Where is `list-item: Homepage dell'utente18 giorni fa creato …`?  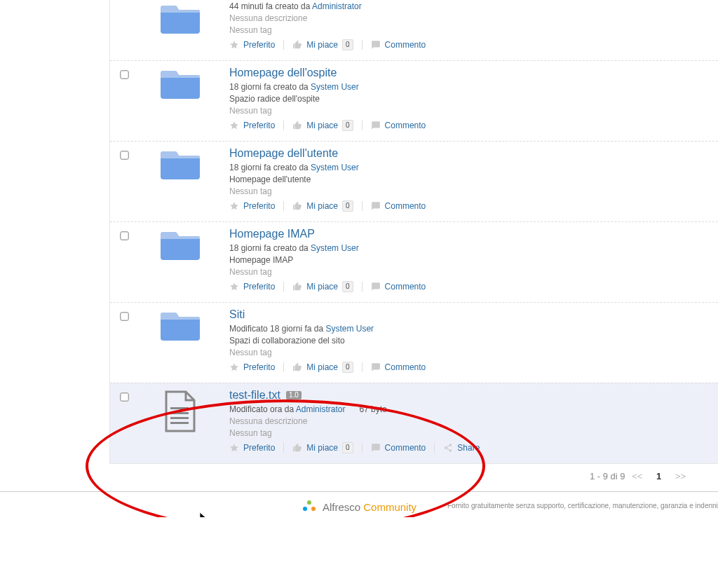
list-item: Homepage dell'utente18 giorni fa creato … is located at coordinates (414, 181).